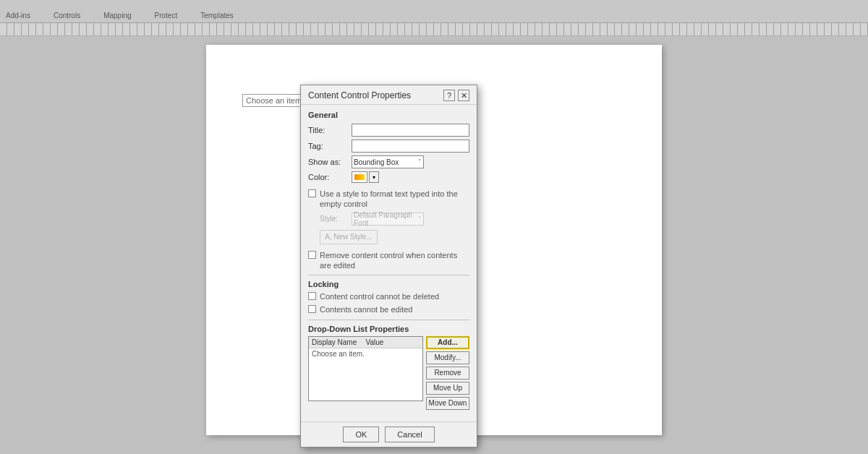 The height and width of the screenshot is (454, 868). What do you see at coordinates (330, 177) in the screenshot?
I see `color-label: Color:` at bounding box center [330, 177].